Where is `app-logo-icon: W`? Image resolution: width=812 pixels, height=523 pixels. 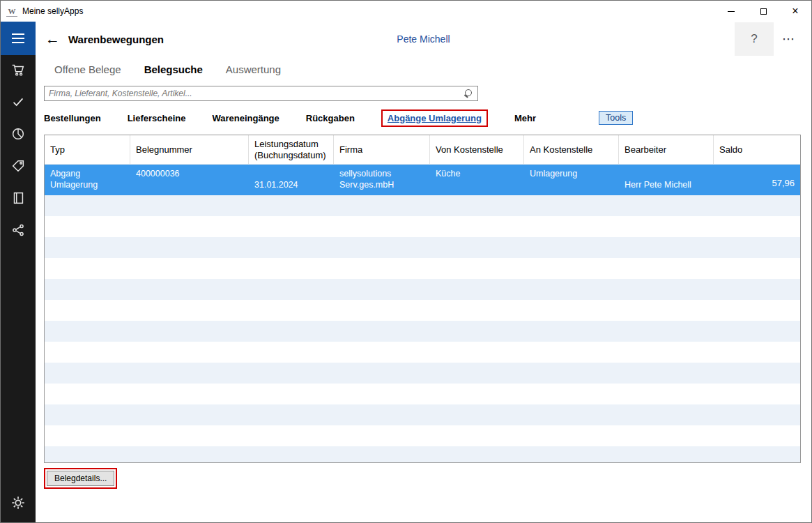
app-logo-icon: W is located at coordinates (12, 11).